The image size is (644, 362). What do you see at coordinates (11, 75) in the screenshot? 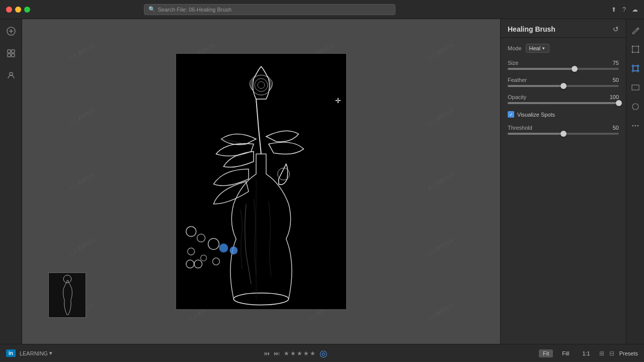
I see `sidebar-item-people` at bounding box center [11, 75].